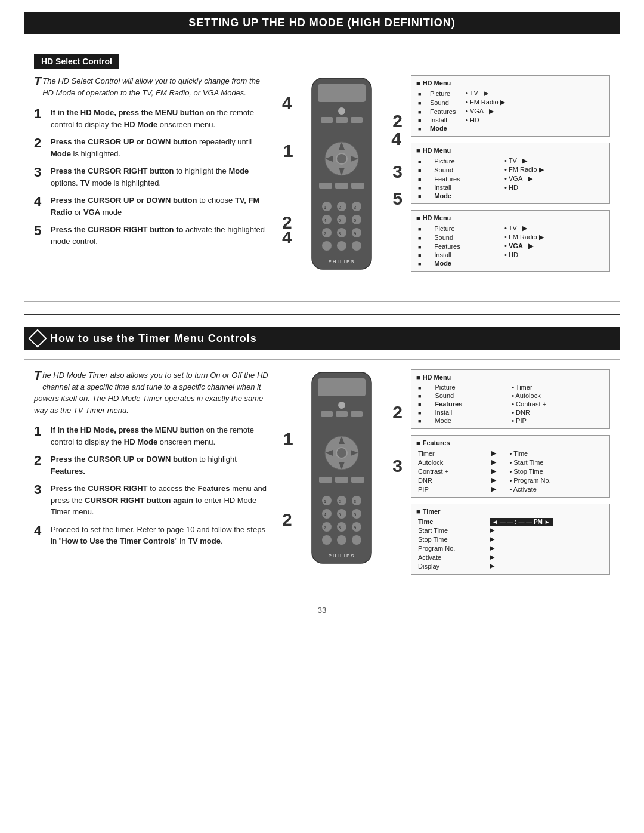  I want to click on menu-row: ■ Picture • TV ▶, so click(510, 93).